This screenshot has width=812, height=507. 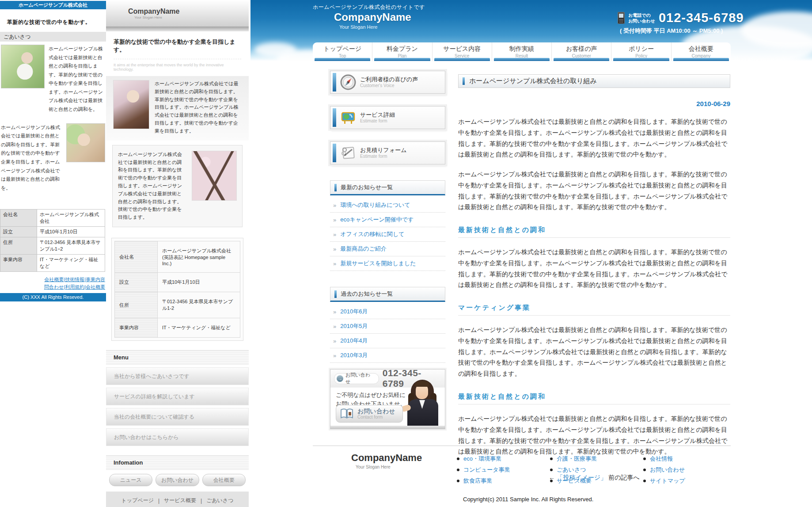 I want to click on company-logo-icon, so click(x=338, y=462).